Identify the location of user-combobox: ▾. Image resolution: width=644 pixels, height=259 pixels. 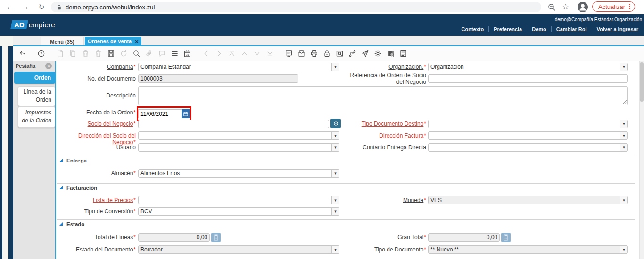
(239, 147).